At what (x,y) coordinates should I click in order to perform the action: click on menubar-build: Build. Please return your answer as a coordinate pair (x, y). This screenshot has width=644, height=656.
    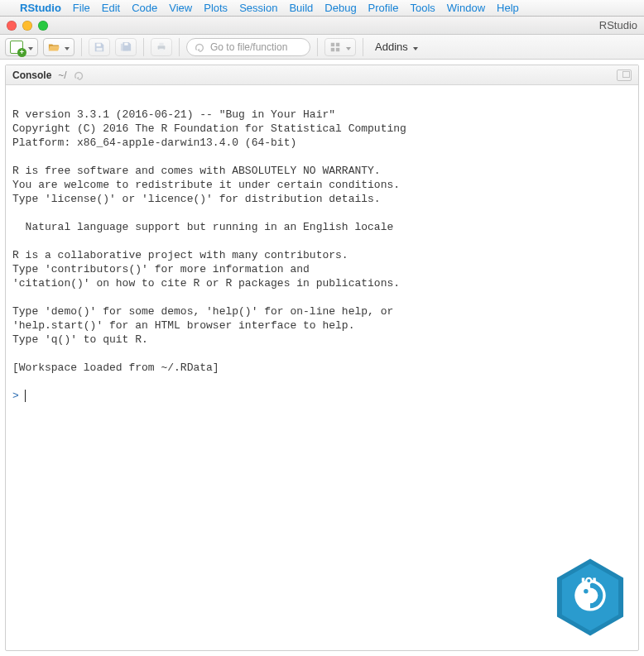
    Looking at the image, I should click on (301, 8).